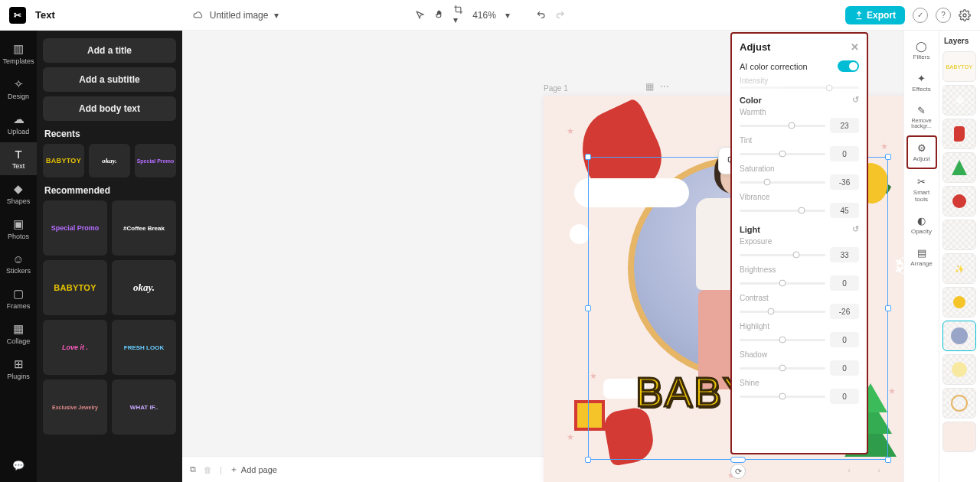 The height and width of the screenshot is (482, 980). I want to click on rail-chat-icon: 💬, so click(18, 471).